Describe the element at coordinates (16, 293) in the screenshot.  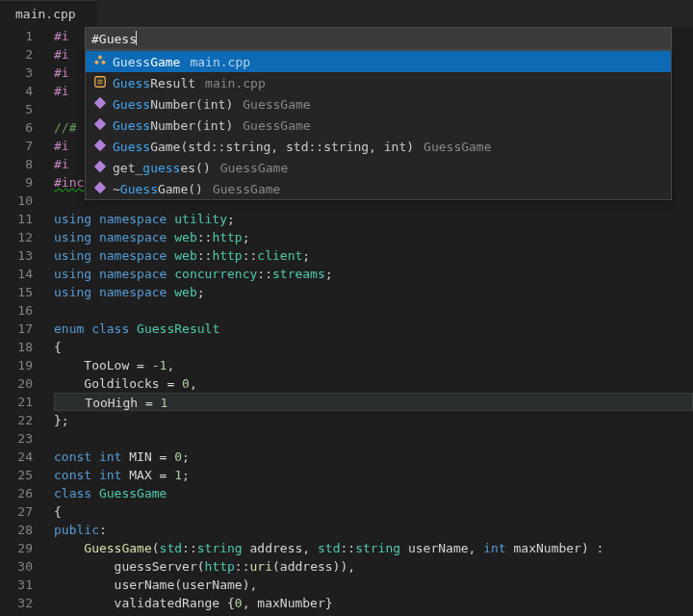
I see `line-number: 15` at that location.